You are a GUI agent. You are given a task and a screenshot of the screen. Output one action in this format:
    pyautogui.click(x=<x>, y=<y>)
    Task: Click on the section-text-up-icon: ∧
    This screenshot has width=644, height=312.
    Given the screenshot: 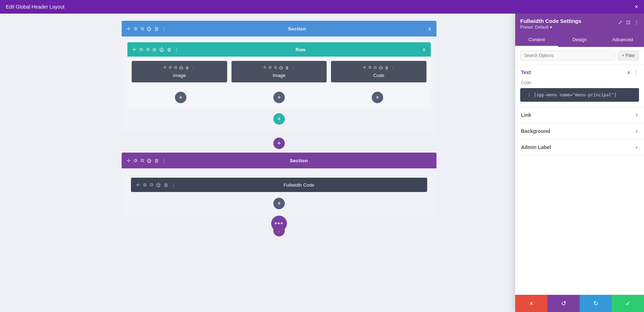 What is the action you would take?
    pyautogui.click(x=629, y=72)
    